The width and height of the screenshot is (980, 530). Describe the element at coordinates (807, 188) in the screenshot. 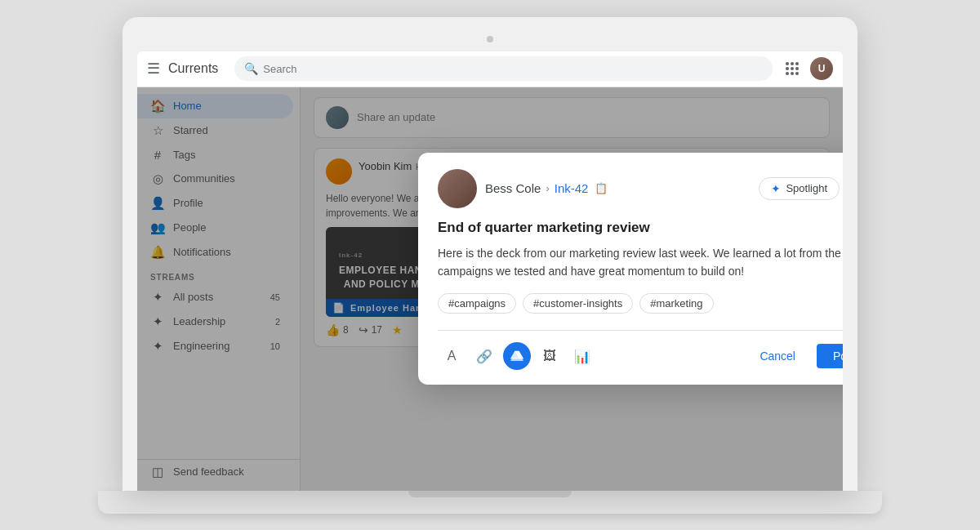

I see `spotlight-label: Spotlight` at that location.